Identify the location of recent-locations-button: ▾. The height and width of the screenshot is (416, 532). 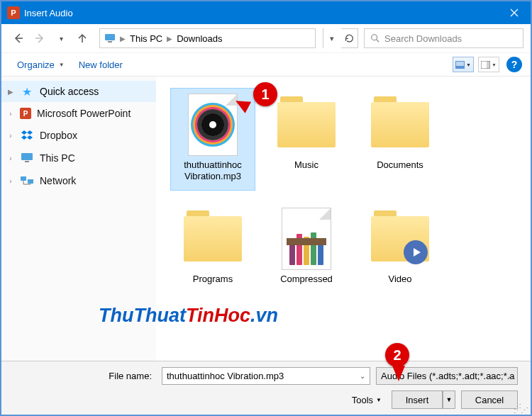
(61, 38).